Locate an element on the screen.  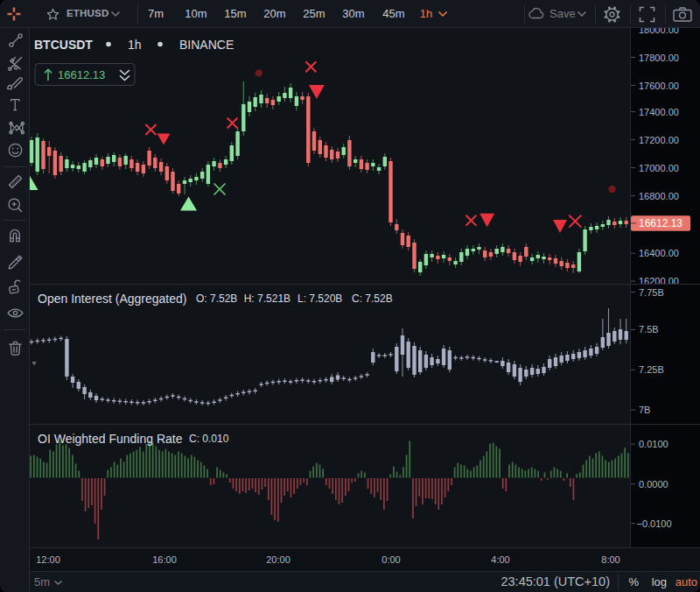
svg-text: O: 7.52B is located at coordinates (217, 299).